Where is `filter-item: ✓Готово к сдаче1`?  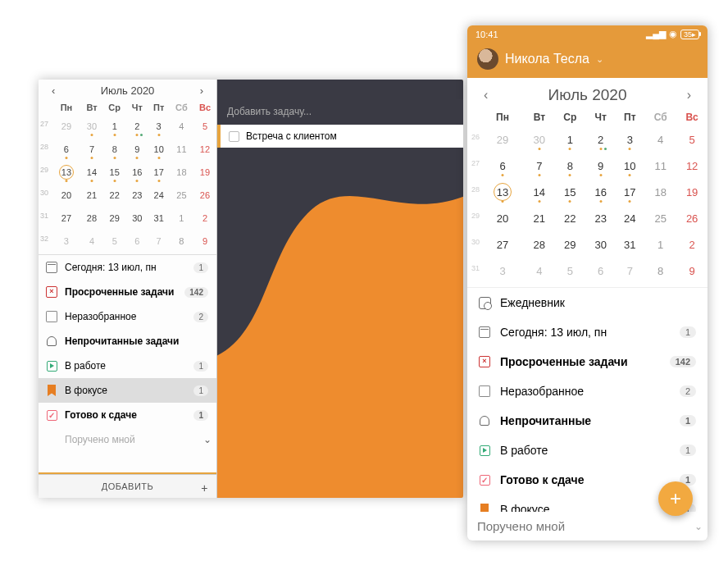 filter-item: ✓Готово к сдаче1 is located at coordinates (128, 415).